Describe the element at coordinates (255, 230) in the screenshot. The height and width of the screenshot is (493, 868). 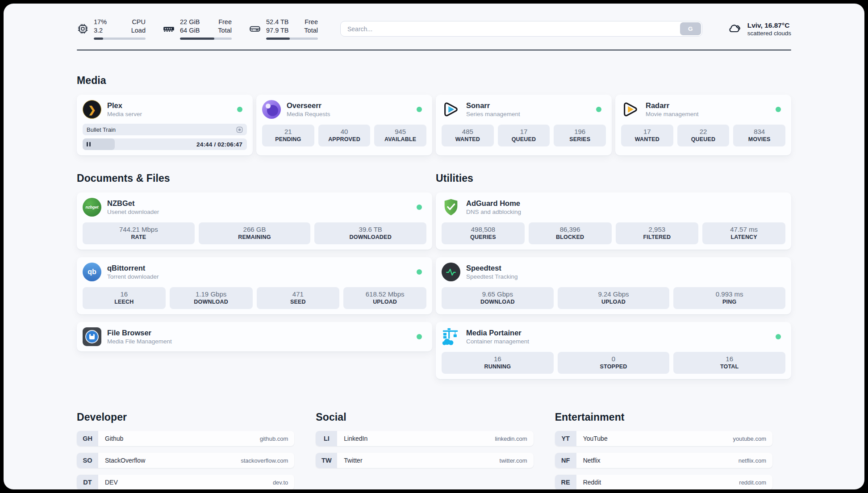
I see `stat-value: 266 GB` at that location.